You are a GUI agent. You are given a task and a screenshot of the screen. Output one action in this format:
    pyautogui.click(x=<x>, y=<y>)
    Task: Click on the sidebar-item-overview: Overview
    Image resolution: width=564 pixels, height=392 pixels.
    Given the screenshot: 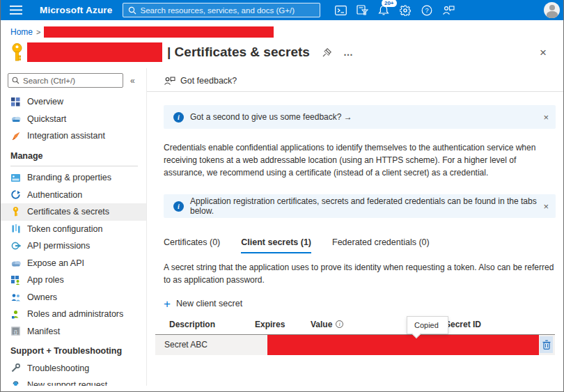 What is the action you would take?
    pyautogui.click(x=74, y=102)
    